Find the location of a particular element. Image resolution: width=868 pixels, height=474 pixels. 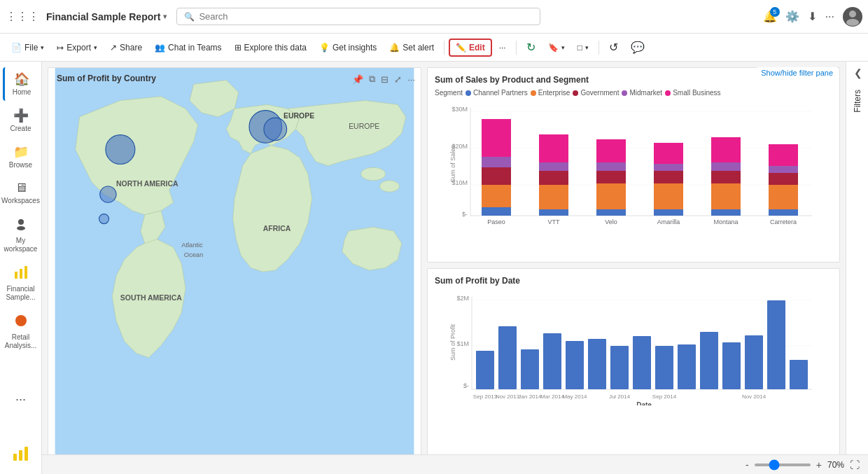

sidebar-item-retail: Retail Analysis... is located at coordinates (21, 332).